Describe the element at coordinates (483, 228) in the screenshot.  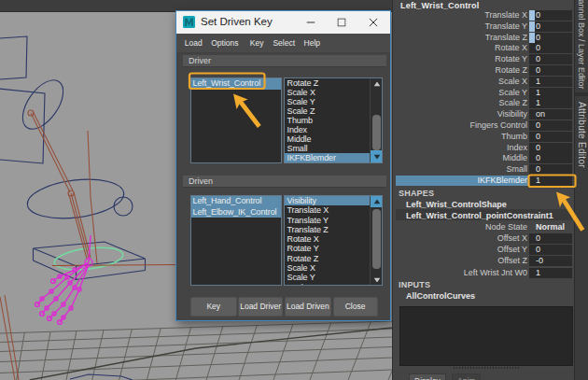
I see `channel-row: Node State Normal` at that location.